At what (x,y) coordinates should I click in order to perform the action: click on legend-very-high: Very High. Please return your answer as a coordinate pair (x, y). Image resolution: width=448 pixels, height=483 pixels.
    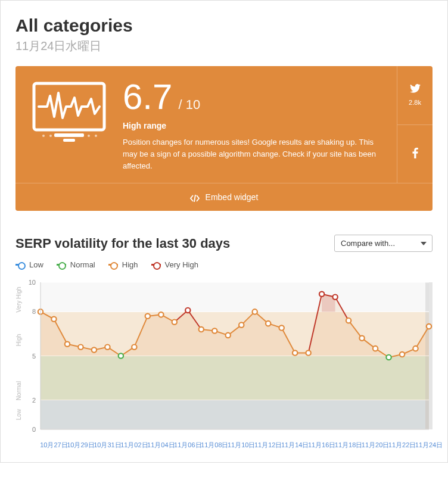
    Looking at the image, I should click on (175, 264).